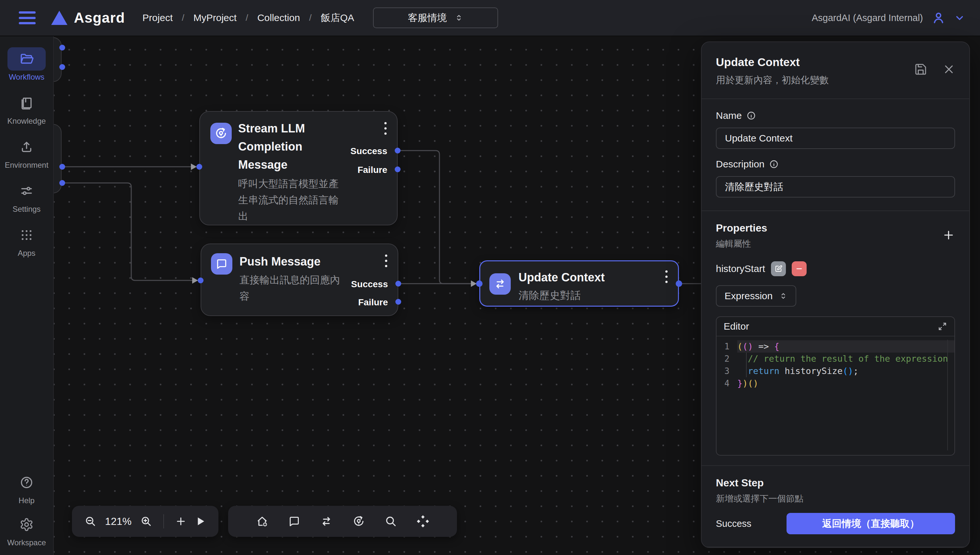 Image resolution: width=980 pixels, height=555 pixels. I want to click on property-type-dropdown: Expression, so click(756, 296).